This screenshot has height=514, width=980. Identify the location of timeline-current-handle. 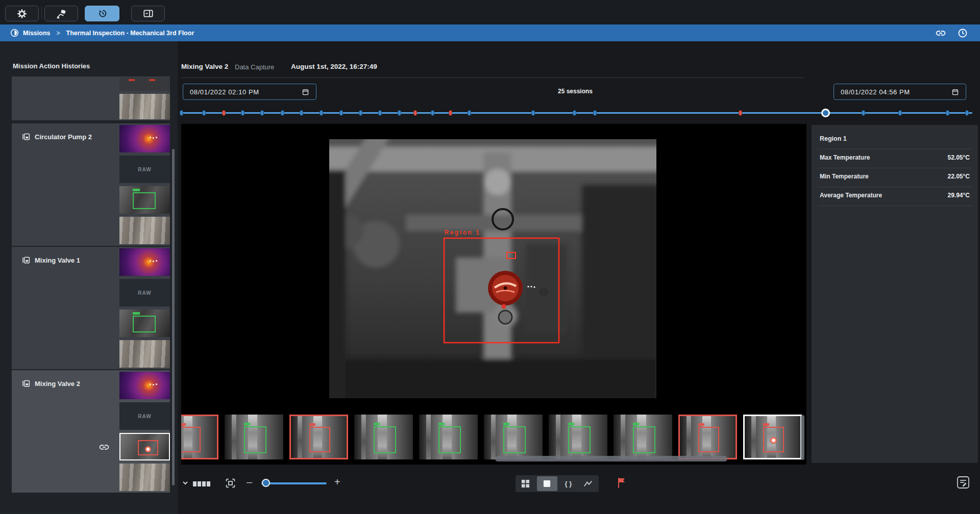
(826, 113).